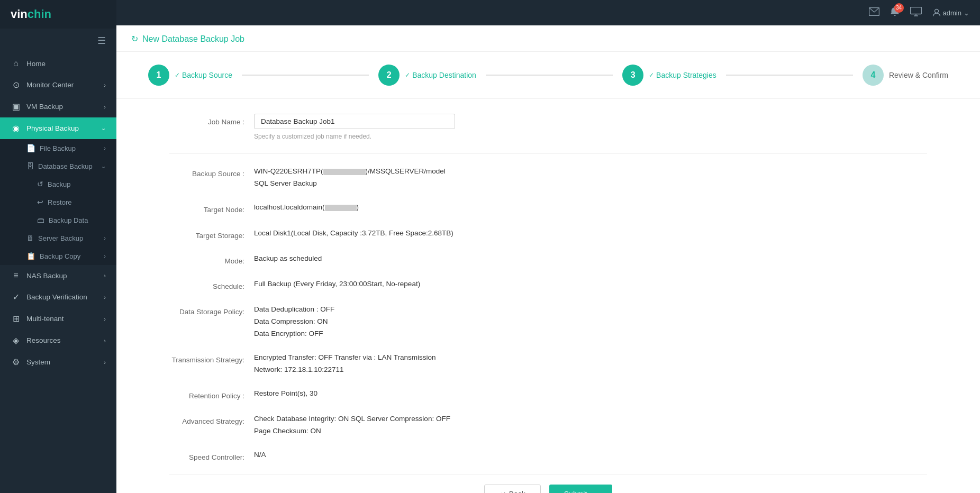 Image resolution: width=980 pixels, height=493 pixels. Describe the element at coordinates (58, 297) in the screenshot. I see `sidebar-item-backup-verification: ✓ Backup Verification ›` at that location.